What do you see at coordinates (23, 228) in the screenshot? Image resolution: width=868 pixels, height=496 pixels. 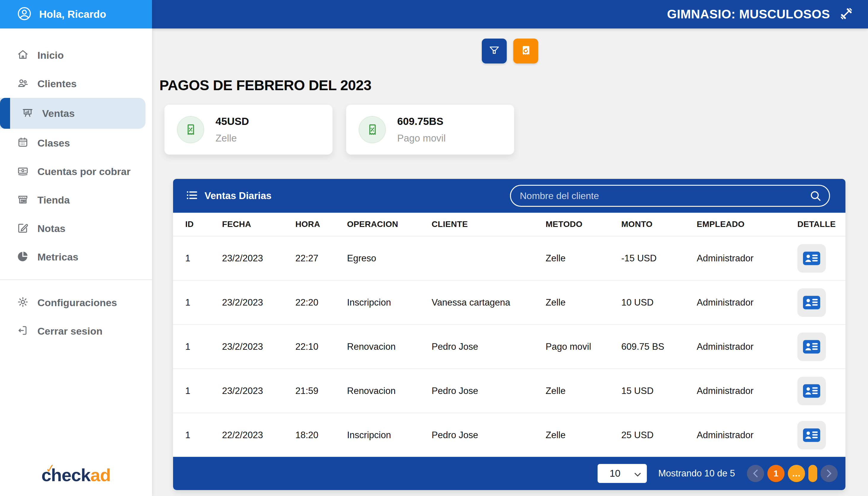 I see `notes-icon` at bounding box center [23, 228].